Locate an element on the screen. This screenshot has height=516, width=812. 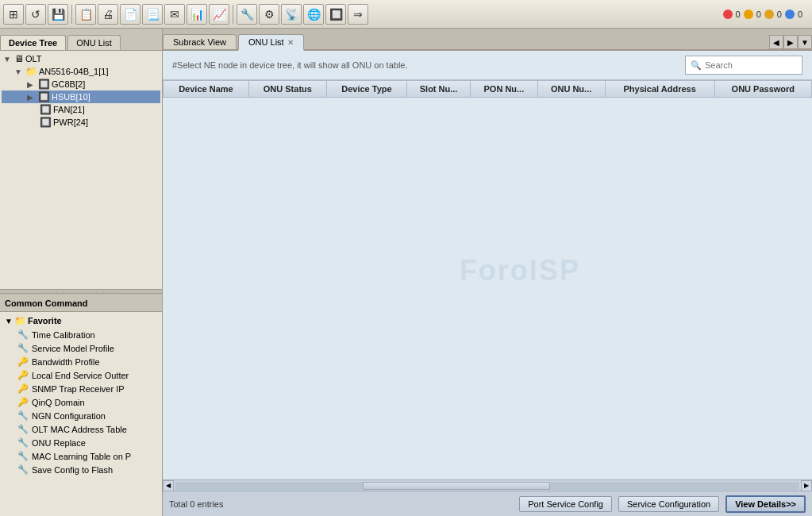
expand-an5516: ▼ is located at coordinates (20, 71).